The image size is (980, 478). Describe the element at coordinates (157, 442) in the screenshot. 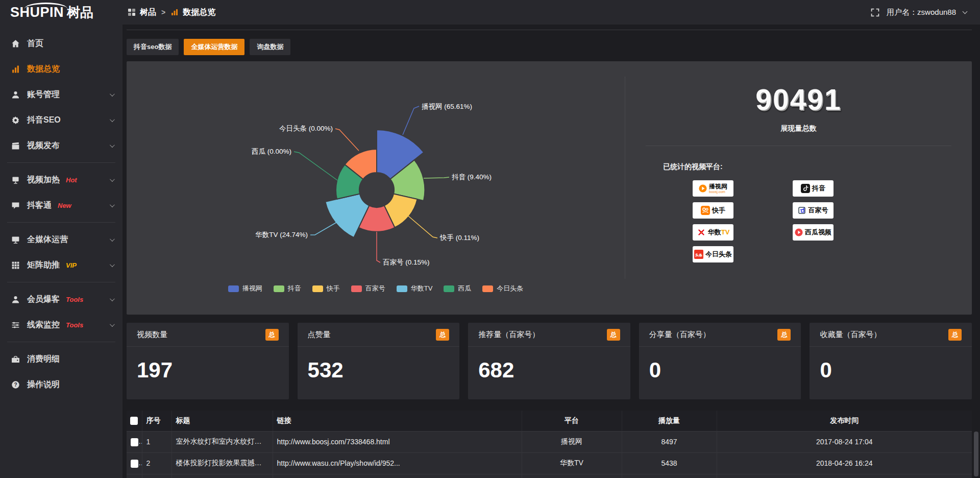

I see `cell-index: 1` at that location.